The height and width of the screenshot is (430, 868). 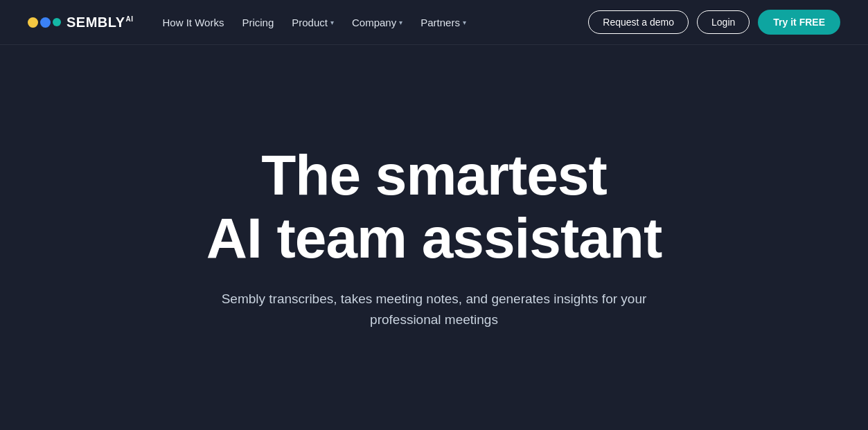 I want to click on request-demo-button: Request a demo, so click(x=639, y=22).